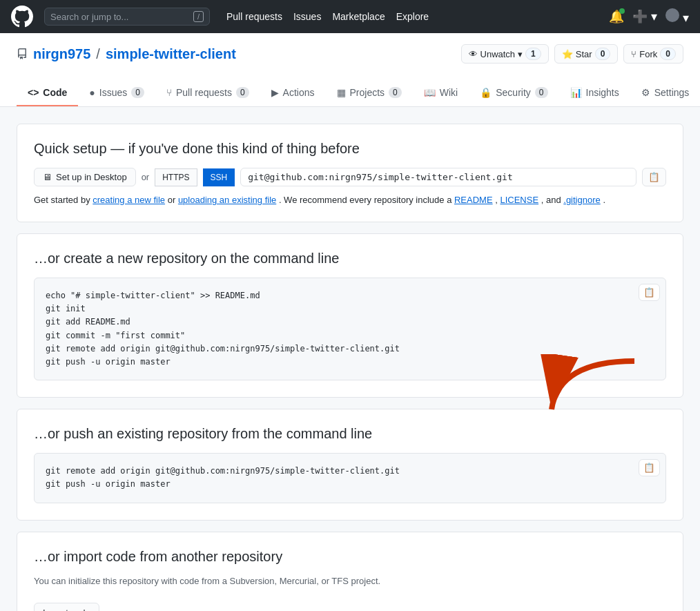 The height and width of the screenshot is (611, 700). Describe the element at coordinates (519, 200) in the screenshot. I see `license-link: LICENSE` at that location.